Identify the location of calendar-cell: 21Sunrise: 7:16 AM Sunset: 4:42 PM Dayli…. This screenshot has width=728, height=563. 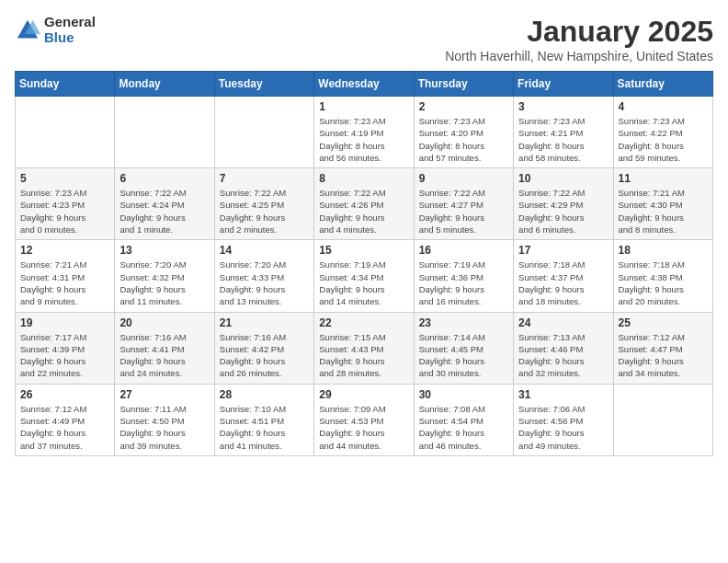
(264, 348).